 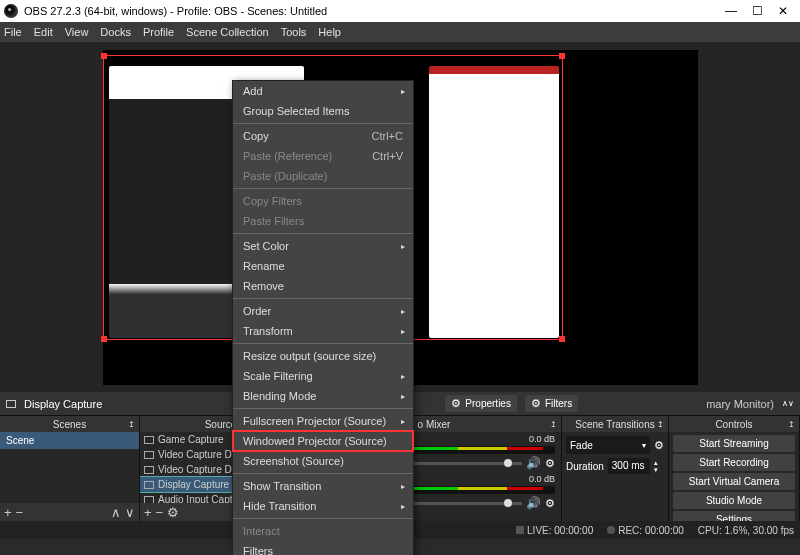 What do you see at coordinates (20, 512) in the screenshot?
I see `remove-scene-button: −` at bounding box center [20, 512].